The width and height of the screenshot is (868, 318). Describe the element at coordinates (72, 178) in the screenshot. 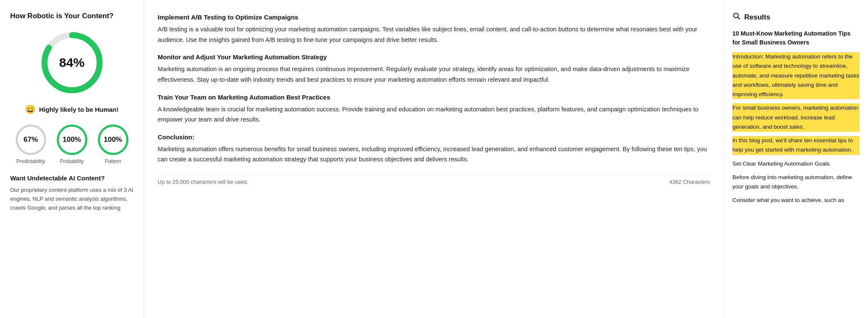

I see `undetectable-title: Want Undetectable AI Content?` at that location.